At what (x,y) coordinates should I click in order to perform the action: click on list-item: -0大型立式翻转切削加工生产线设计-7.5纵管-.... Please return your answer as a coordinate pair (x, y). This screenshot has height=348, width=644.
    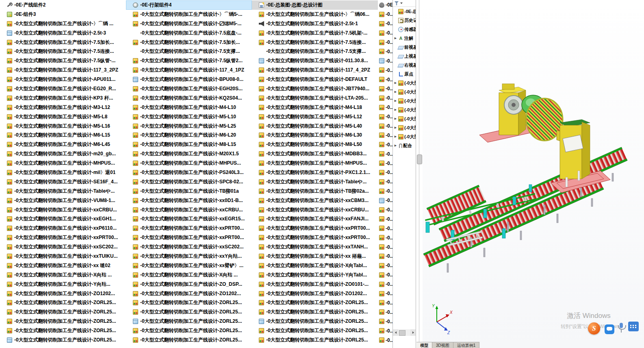
    Looking at the image, I should click on (63, 61).